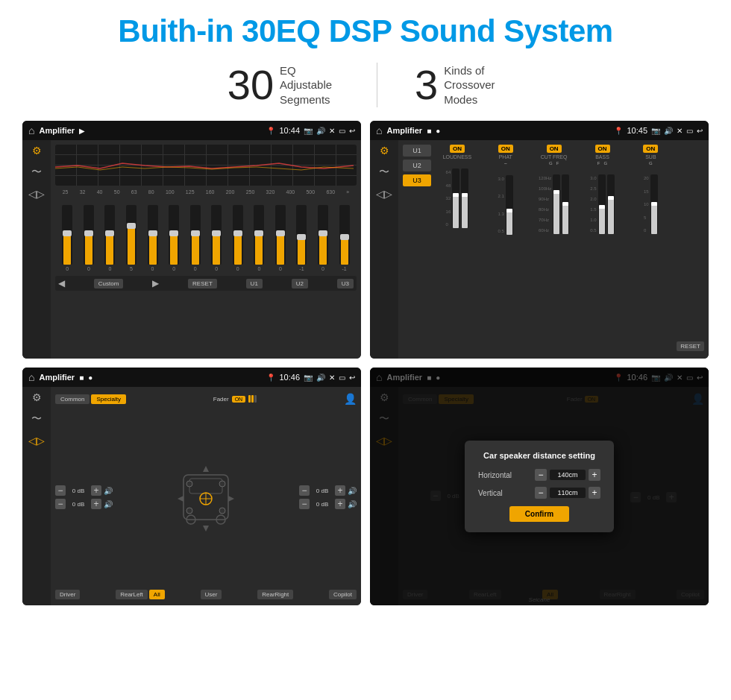 Image resolution: width=731 pixels, height=700 pixels. Describe the element at coordinates (457, 149) in the screenshot. I see `loudness-on-btn: ON` at that location.